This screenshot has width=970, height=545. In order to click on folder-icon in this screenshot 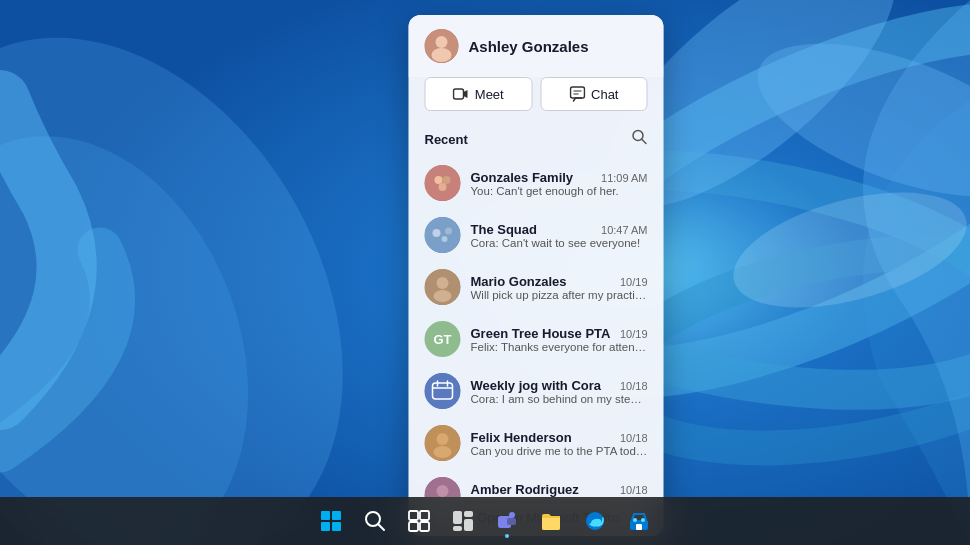, I will do `click(551, 521)`.